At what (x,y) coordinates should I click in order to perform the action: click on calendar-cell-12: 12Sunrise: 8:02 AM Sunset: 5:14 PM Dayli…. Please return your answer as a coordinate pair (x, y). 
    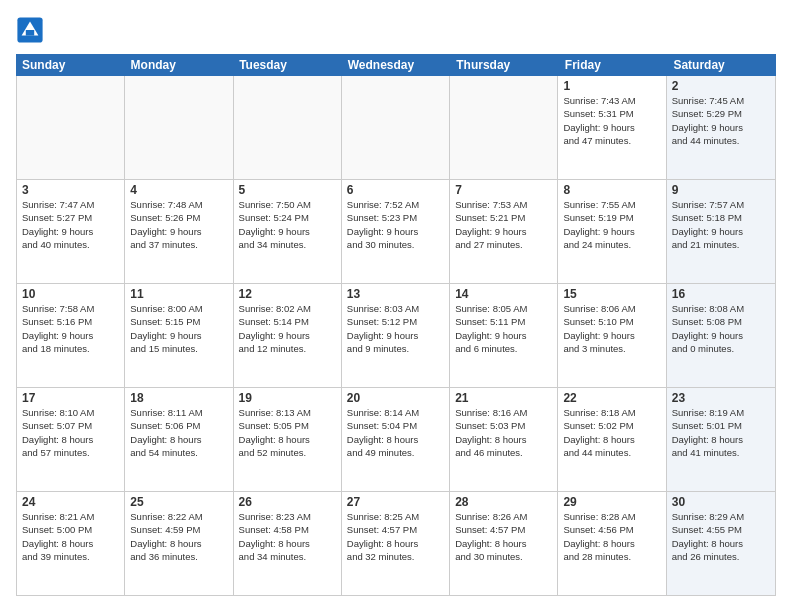
    Looking at the image, I should click on (288, 336).